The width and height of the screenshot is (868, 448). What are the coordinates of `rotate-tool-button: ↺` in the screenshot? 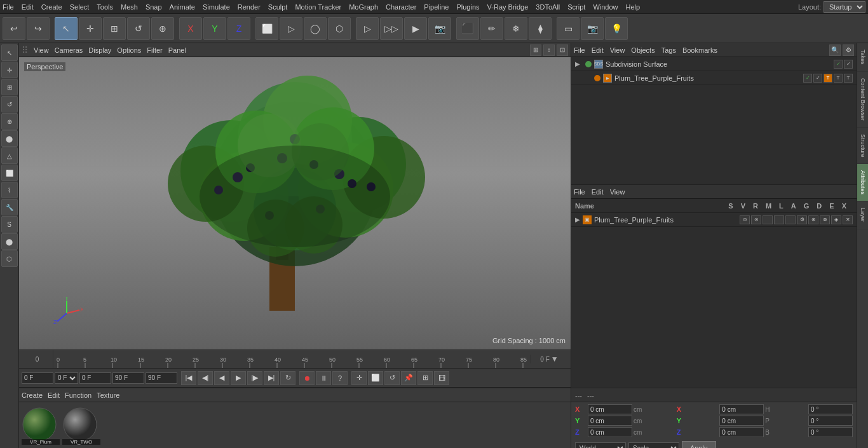 It's located at (139, 29).